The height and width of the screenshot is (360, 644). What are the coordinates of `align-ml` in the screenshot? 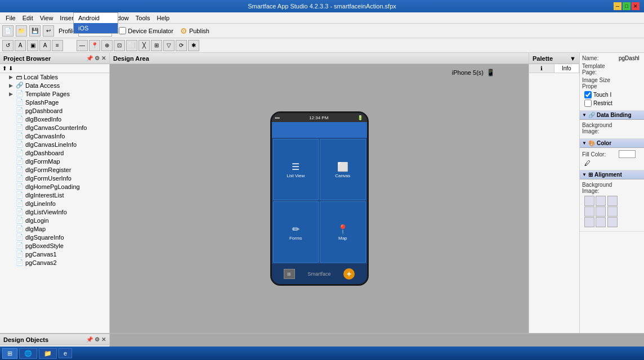 It's located at (589, 212).